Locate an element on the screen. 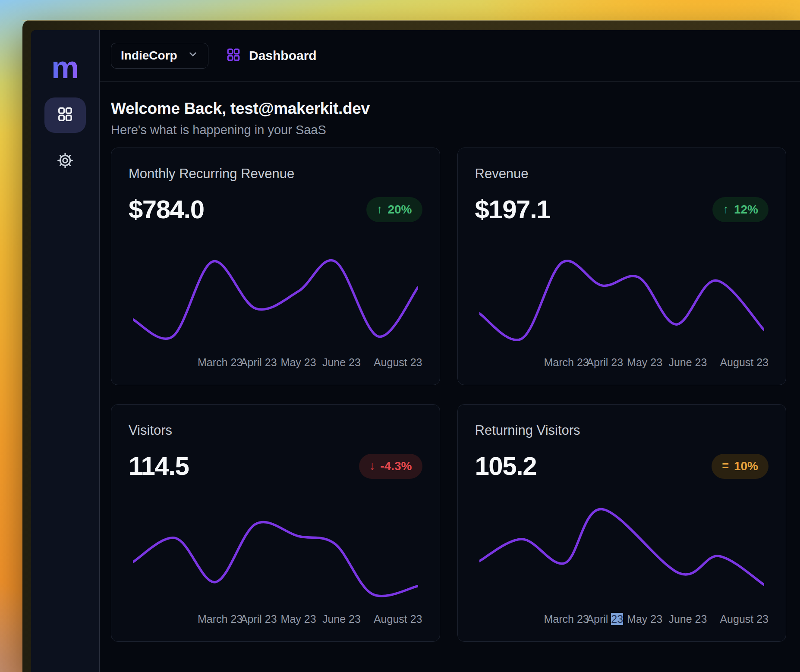  trend-badge-label: 10% is located at coordinates (746, 466).